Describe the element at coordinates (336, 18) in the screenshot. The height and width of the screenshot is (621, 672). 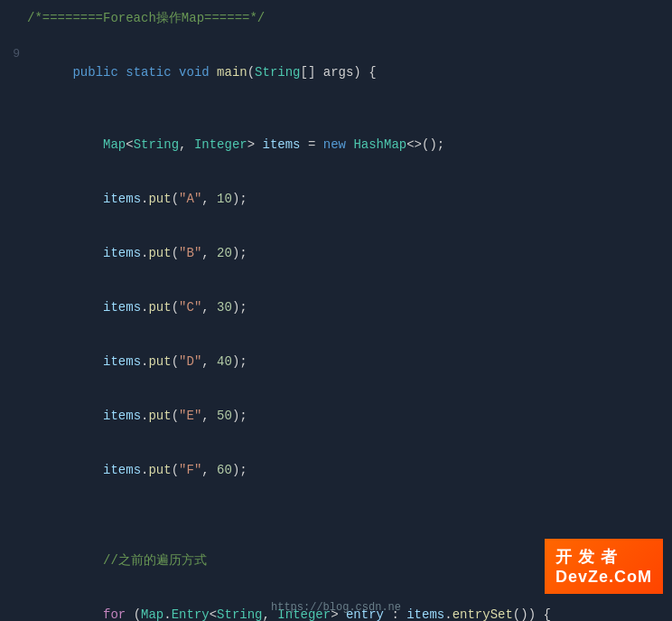
I see `code-line: /*========Foreach操作Map======*/` at that location.